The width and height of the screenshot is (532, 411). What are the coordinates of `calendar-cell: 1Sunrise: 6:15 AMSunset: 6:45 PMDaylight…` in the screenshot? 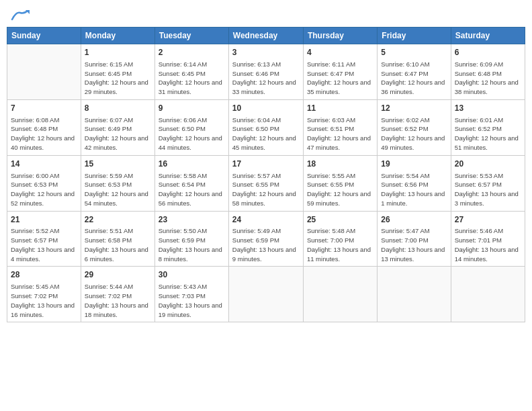 It's located at (118, 73).